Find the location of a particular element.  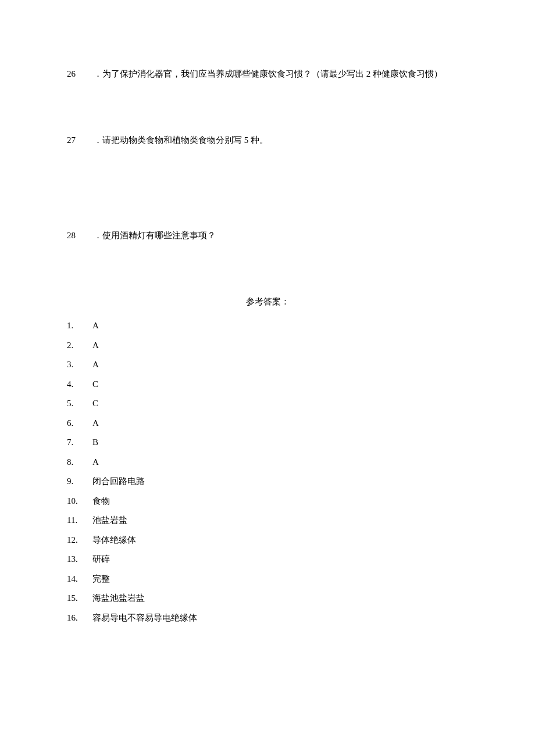

answer-number: 9. is located at coordinates (77, 481).